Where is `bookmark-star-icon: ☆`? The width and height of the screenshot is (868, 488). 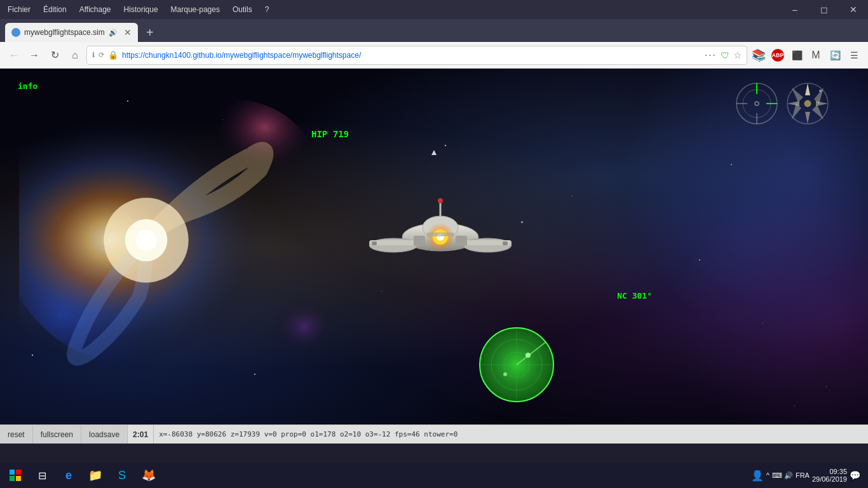 bookmark-star-icon: ☆ is located at coordinates (737, 55).